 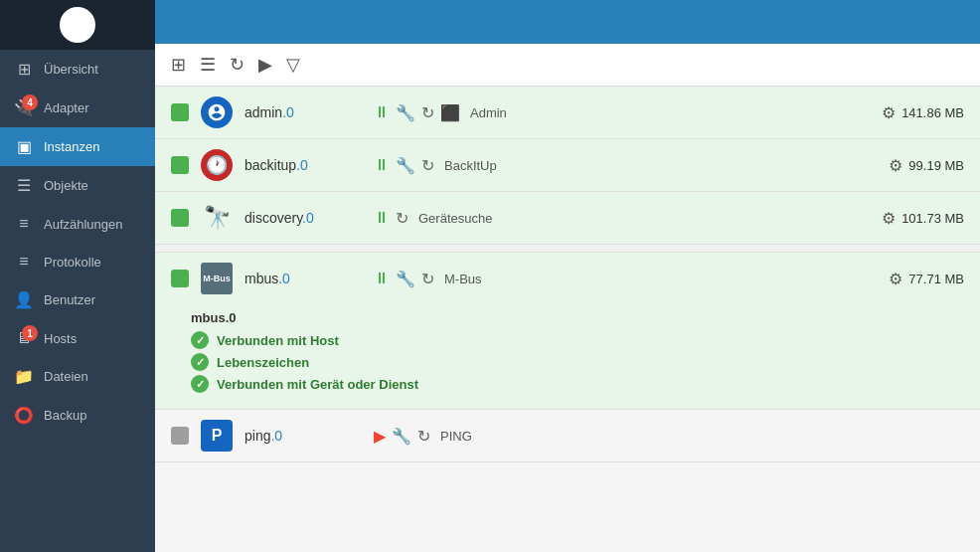 I want to click on pause-icon-backitup.0: ⏸, so click(x=382, y=165).